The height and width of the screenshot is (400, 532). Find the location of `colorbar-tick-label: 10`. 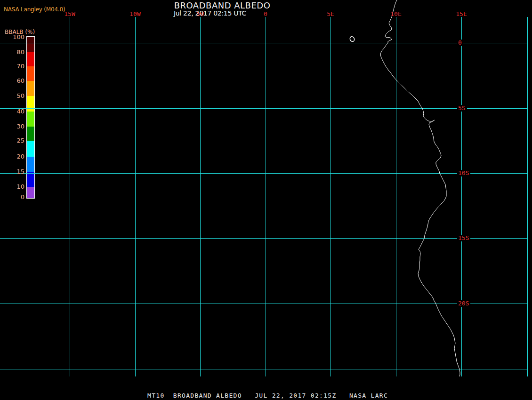

colorbar-tick-label: 10 is located at coordinates (14, 187).